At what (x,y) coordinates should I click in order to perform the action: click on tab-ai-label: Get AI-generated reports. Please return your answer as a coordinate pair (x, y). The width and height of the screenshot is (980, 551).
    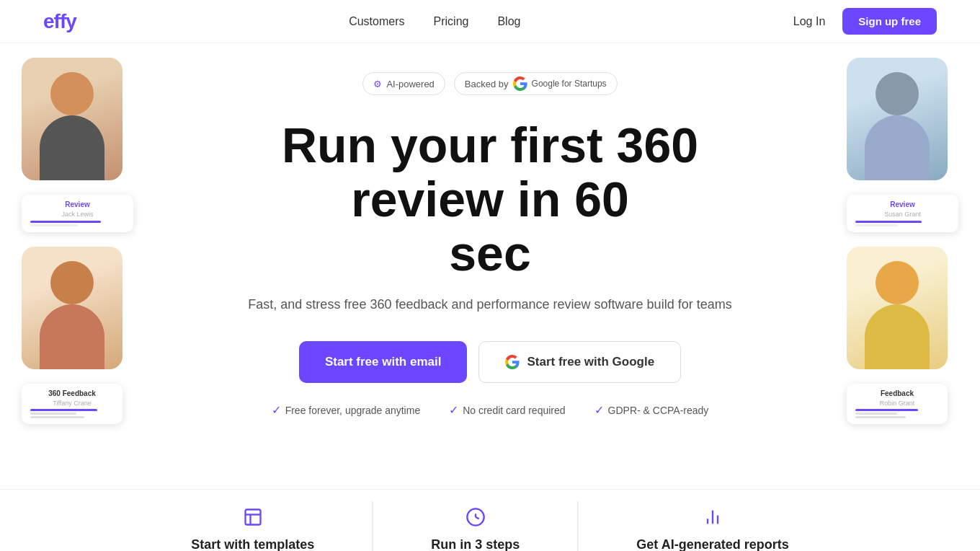
    Looking at the image, I should click on (712, 544).